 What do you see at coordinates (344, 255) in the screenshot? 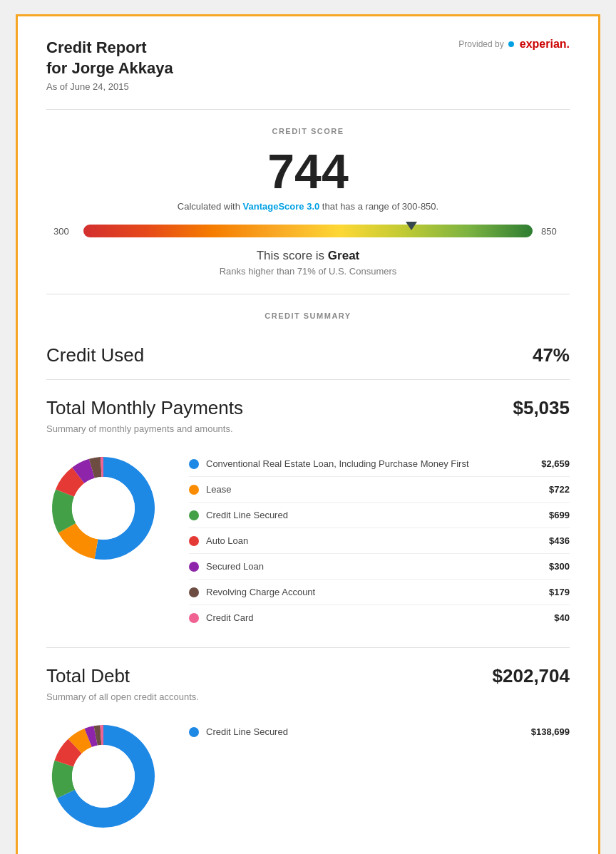
I see `score-quality: Great` at bounding box center [344, 255].